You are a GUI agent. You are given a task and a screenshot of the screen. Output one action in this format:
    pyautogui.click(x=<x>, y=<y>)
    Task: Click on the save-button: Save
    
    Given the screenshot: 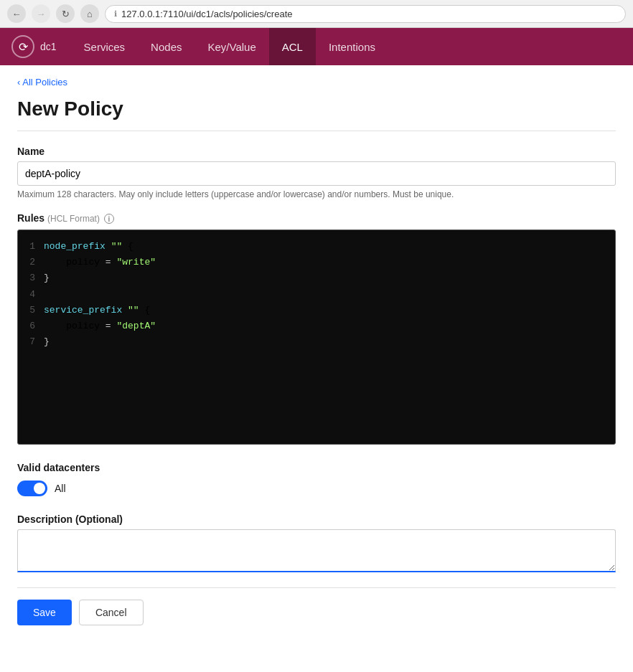 What is the action you would take?
    pyautogui.click(x=44, y=612)
    